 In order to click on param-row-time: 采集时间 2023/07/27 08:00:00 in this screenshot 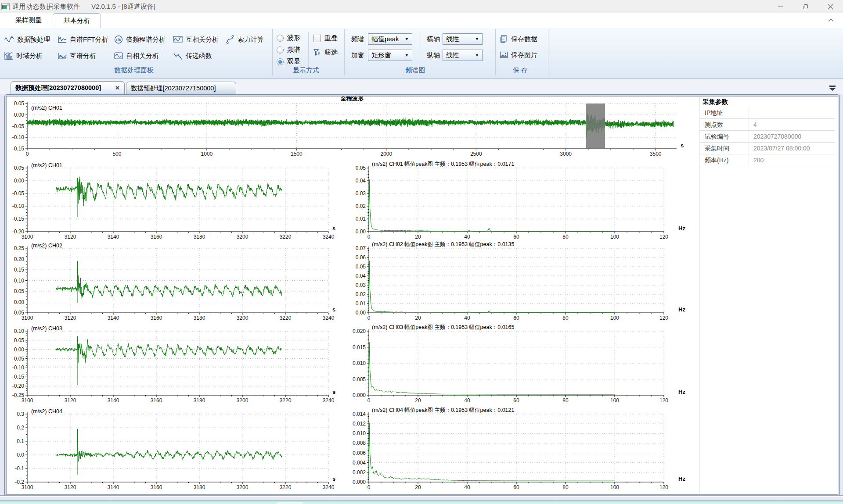, I will do `click(767, 148)`.